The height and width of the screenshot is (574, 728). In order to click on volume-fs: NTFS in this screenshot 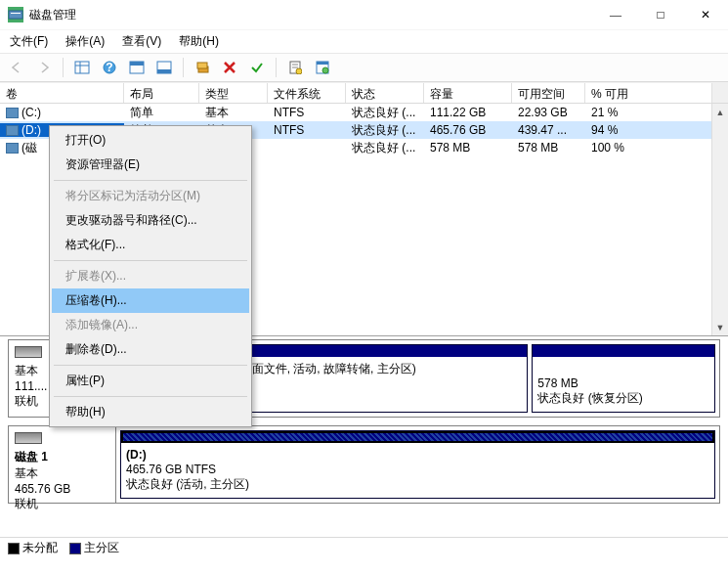, I will do `click(307, 130)`.